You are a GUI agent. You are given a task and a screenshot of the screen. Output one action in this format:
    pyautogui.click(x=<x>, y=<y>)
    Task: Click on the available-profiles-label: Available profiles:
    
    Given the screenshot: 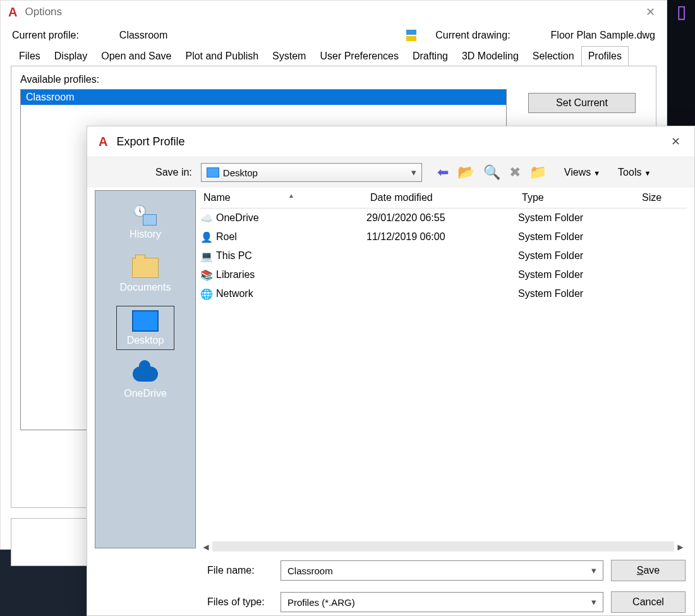 What is the action you would take?
    pyautogui.click(x=334, y=80)
    